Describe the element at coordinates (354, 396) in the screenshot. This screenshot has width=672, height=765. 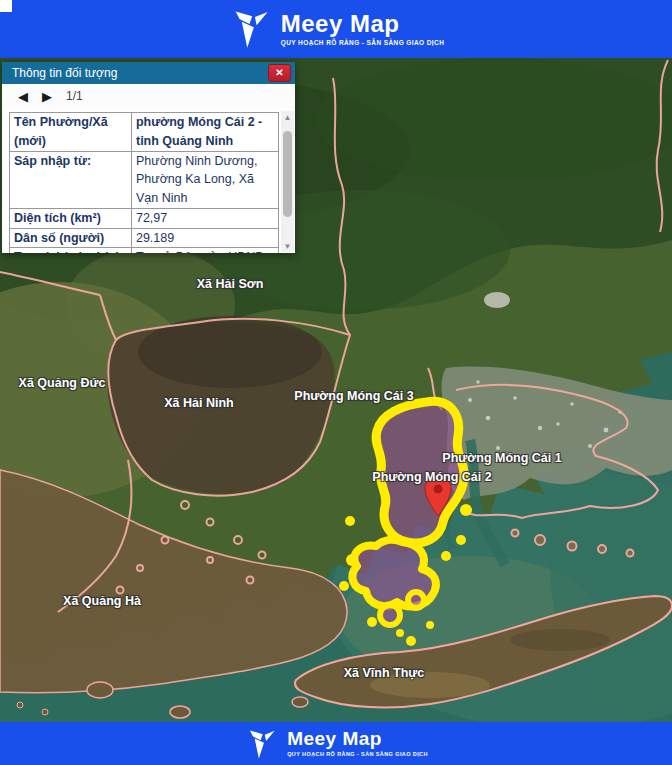
I see `map-label-phuong-mong-cai-3: Phường Móng Cái 3` at that location.